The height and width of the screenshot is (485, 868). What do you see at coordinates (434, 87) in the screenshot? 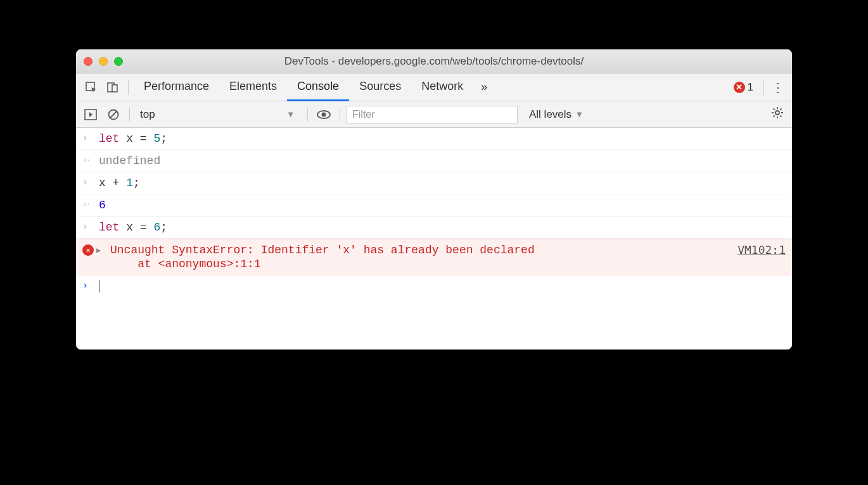
I see `panel-tabbar: PerformanceElementsConsoleSourcesNetwork…` at bounding box center [434, 87].